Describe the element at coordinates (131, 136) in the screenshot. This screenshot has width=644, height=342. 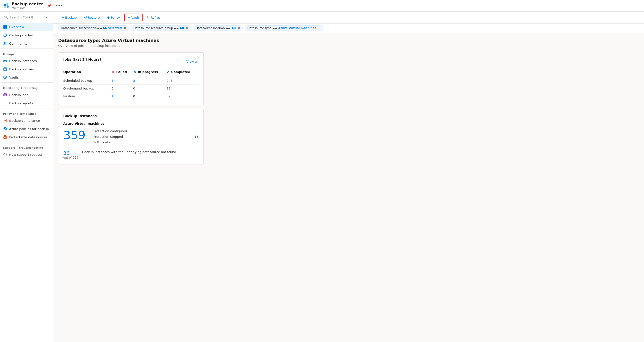
I see `backup-summary: 359 Protection configured338Protection s…` at that location.